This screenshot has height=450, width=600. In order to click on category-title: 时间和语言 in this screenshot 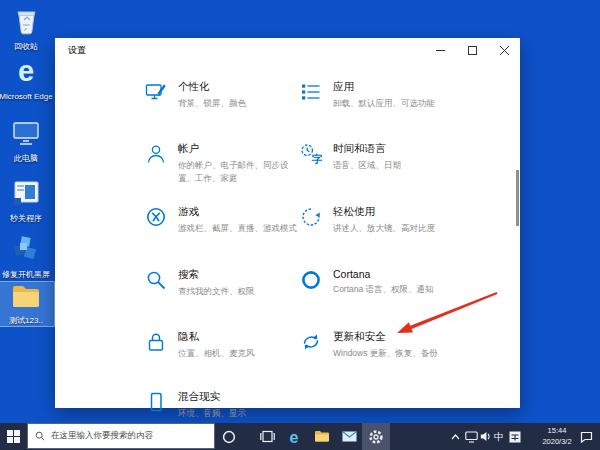, I will do `click(402, 149)`.